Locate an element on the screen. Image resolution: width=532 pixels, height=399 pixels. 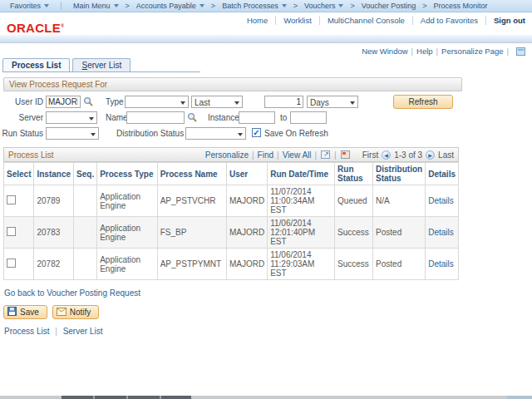
instance-cell: 20782 is located at coordinates (54, 264).